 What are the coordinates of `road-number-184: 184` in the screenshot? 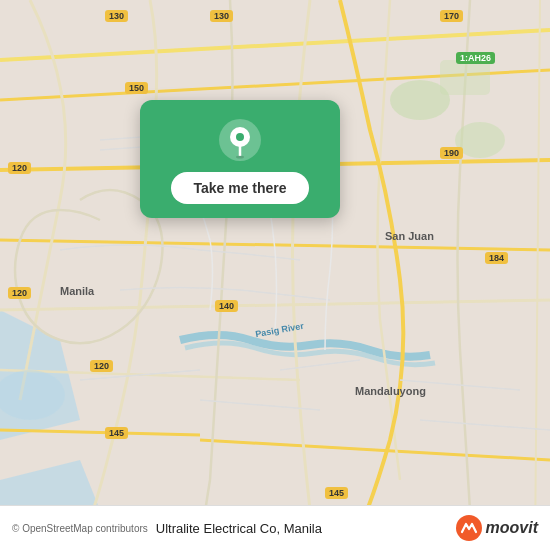 It's located at (496, 258).